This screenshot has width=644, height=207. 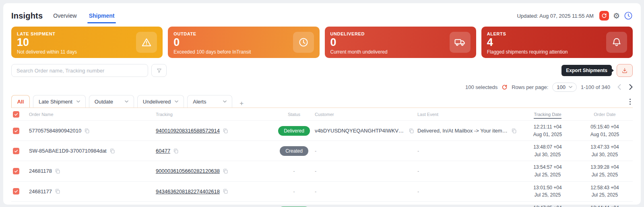 I want to click on order-date: 13:39:28 +04Jul 25, 2025, so click(x=605, y=171).